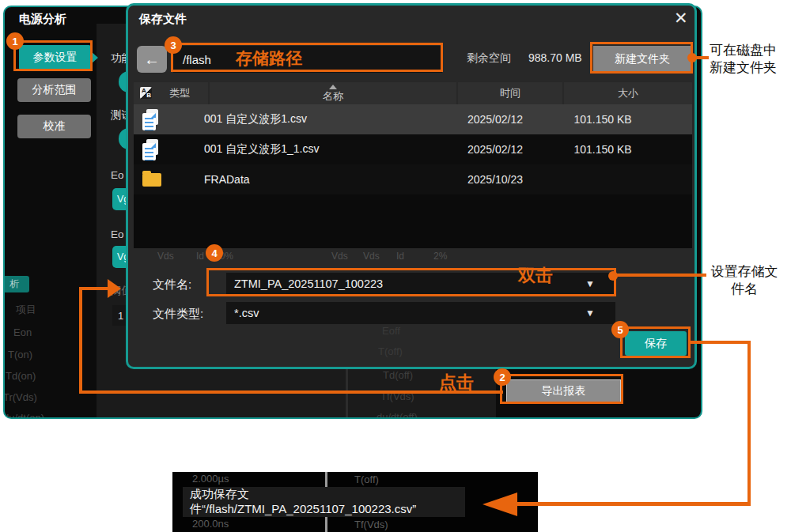 The height and width of the screenshot is (532, 791). Describe the element at coordinates (744, 289) in the screenshot. I see `note-line: 件名` at that location.